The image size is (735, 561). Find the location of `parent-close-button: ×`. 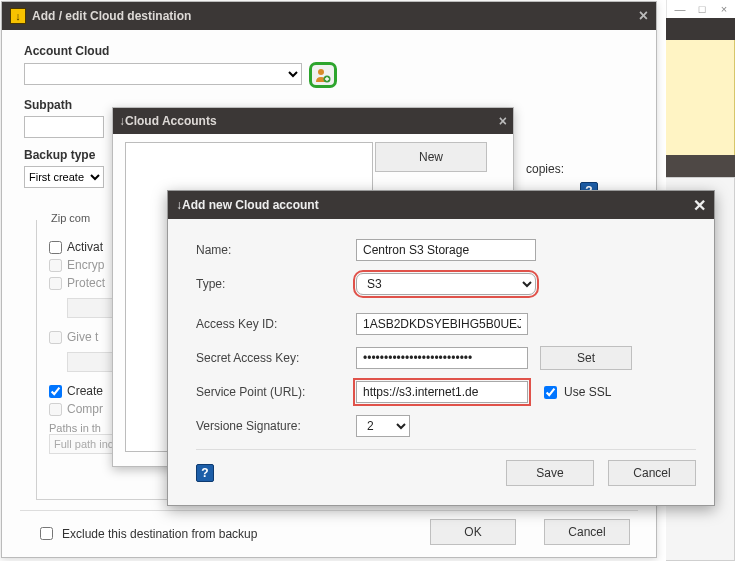

parent-close-button: × is located at coordinates (724, 9).